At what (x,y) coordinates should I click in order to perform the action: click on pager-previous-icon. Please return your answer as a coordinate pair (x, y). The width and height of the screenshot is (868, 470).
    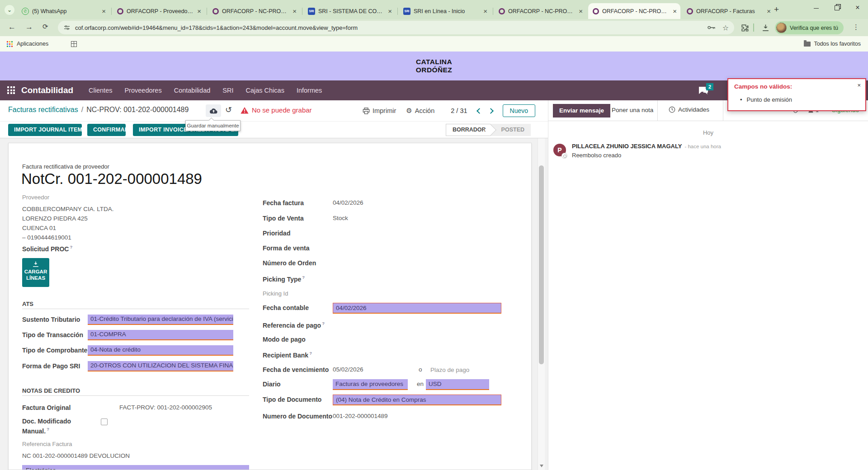
    Looking at the image, I should click on (479, 111).